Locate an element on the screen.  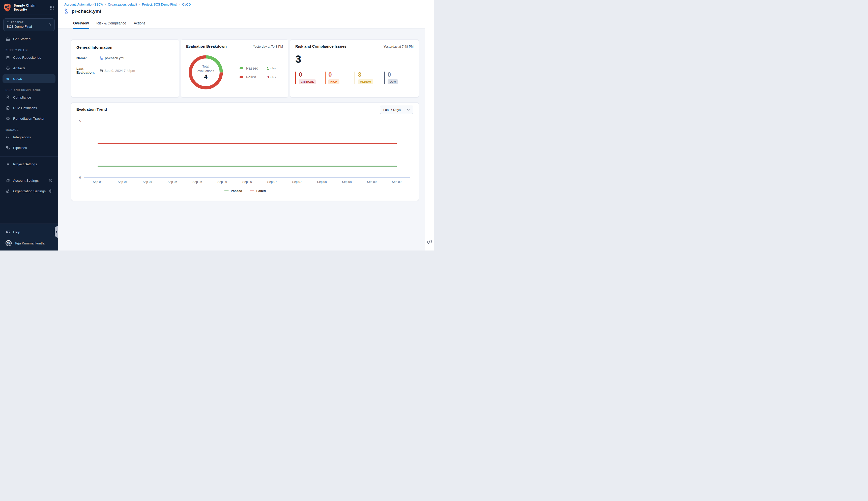
svg-text: Sep 08 is located at coordinates (347, 182).